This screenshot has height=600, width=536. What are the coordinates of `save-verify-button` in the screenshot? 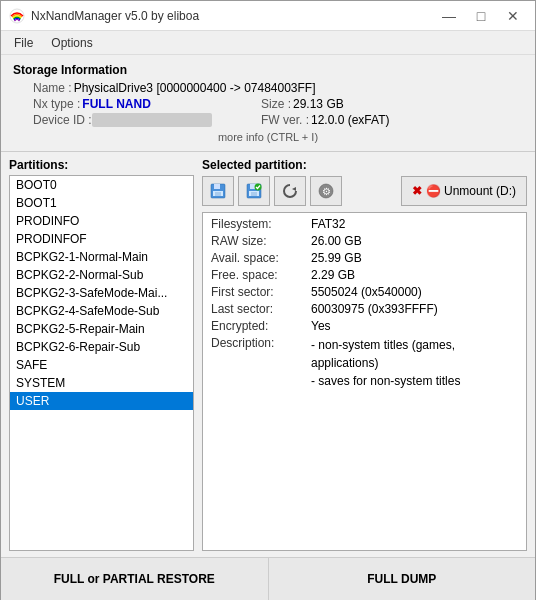 It's located at (254, 191).